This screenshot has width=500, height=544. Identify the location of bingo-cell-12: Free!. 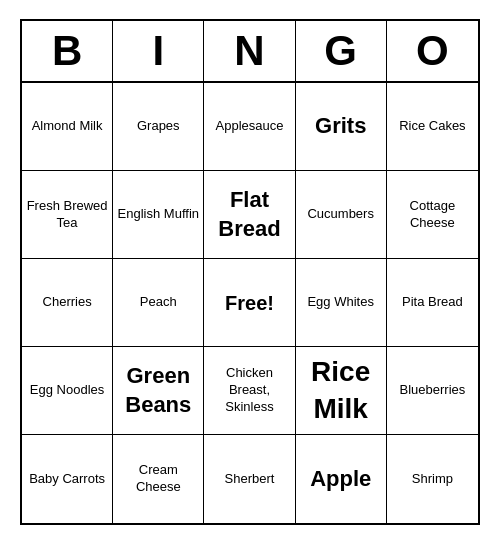
(250, 303).